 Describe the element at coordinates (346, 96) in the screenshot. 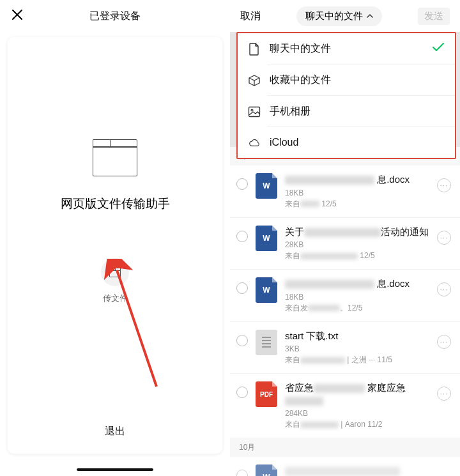

I see `source-dropdown-menu: 聊天中的文件 收藏中的文件 手机相册 iCloud` at that location.